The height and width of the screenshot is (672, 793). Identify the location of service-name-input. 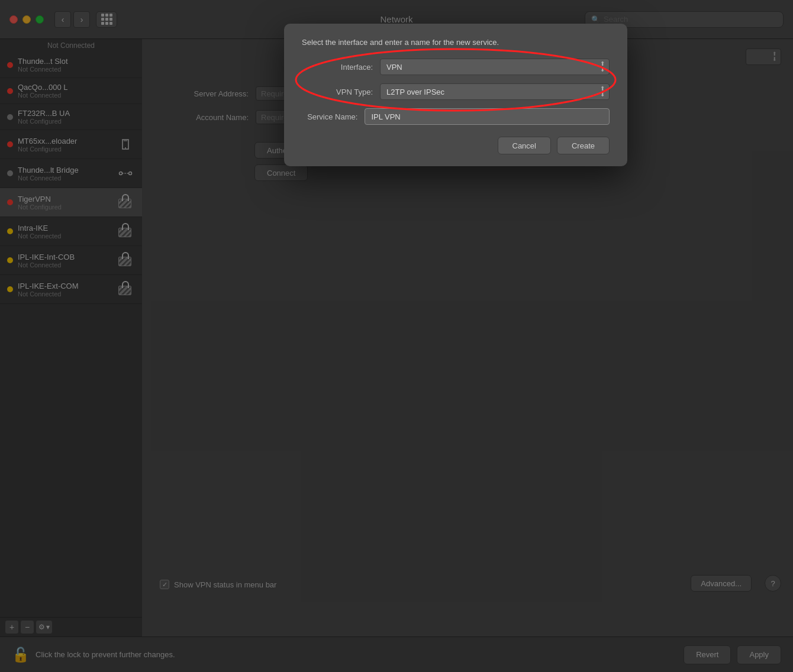
(487, 117).